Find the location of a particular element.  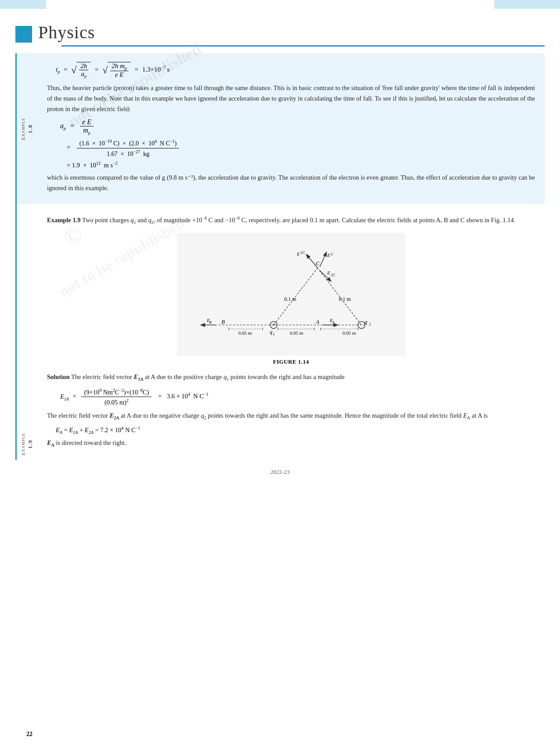

title-underline is located at coordinates (303, 46).